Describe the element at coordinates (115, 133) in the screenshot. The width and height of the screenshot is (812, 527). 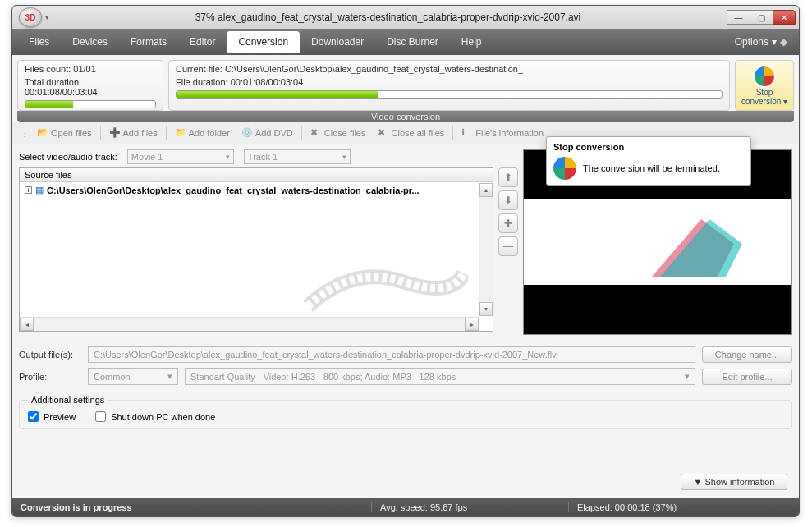
I see `add-file-icon: ➕` at that location.